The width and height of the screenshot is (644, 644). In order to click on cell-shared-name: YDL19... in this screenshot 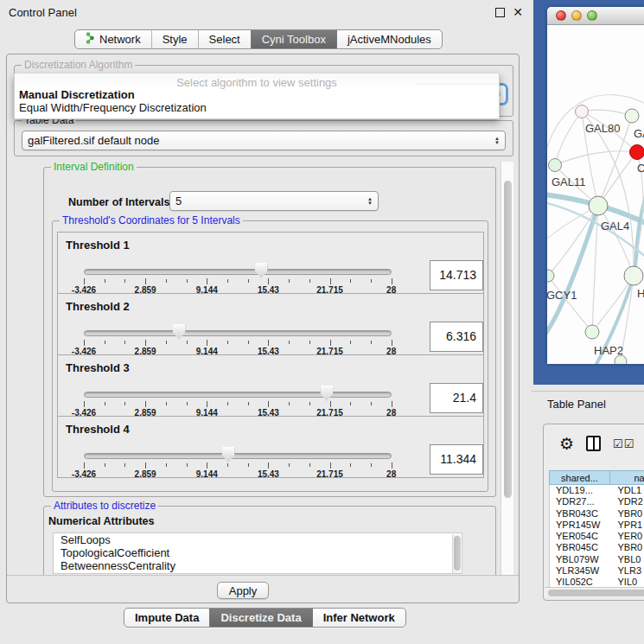, I will do `click(580, 491)`.